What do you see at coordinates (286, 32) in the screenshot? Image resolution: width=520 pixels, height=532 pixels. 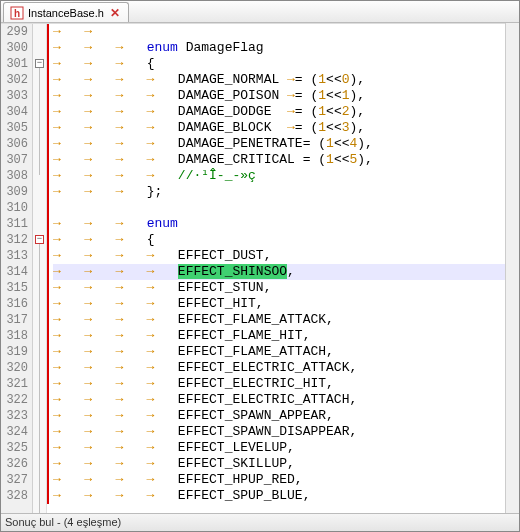 I see `code-line: → →` at bounding box center [286, 32].